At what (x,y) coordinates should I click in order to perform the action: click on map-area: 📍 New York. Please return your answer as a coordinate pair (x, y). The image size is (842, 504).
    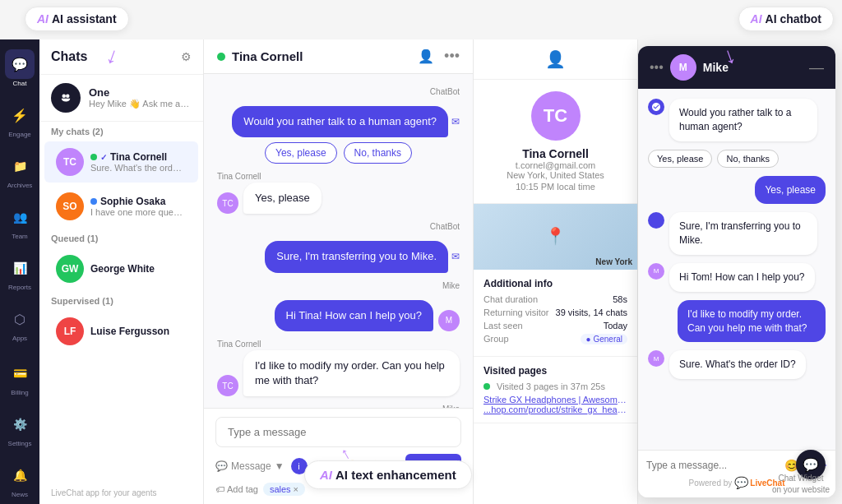
    Looking at the image, I should click on (556, 237).